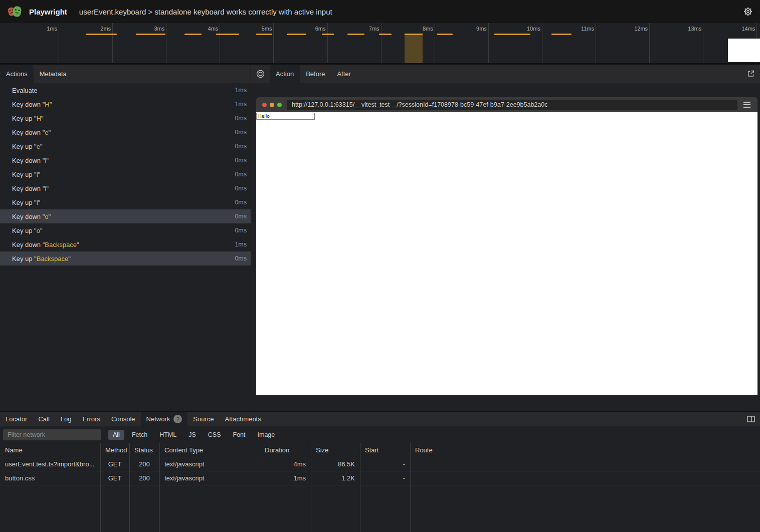 Image resolution: width=760 pixels, height=532 pixels. Describe the element at coordinates (311, 29) in the screenshot. I see `timeline-tick-label: 6ms` at that location.